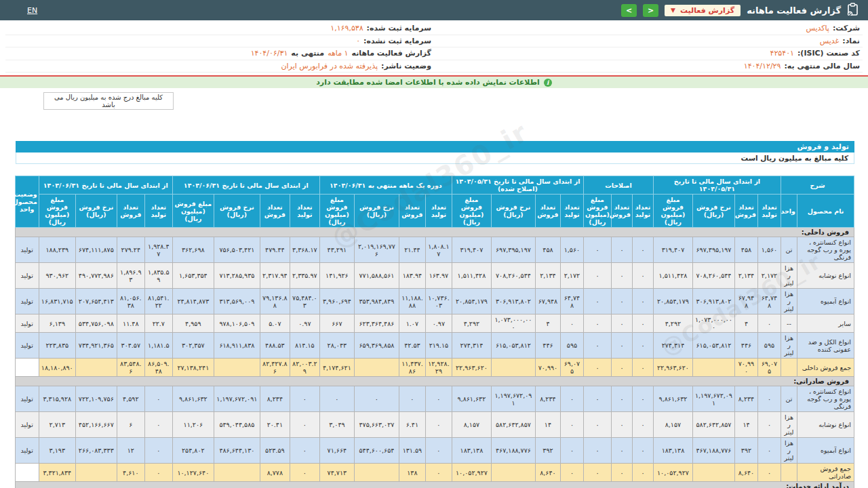 This screenshot has width=868, height=488. Describe the element at coordinates (651, 11) in the screenshot. I see `next-report-button: >` at that location.